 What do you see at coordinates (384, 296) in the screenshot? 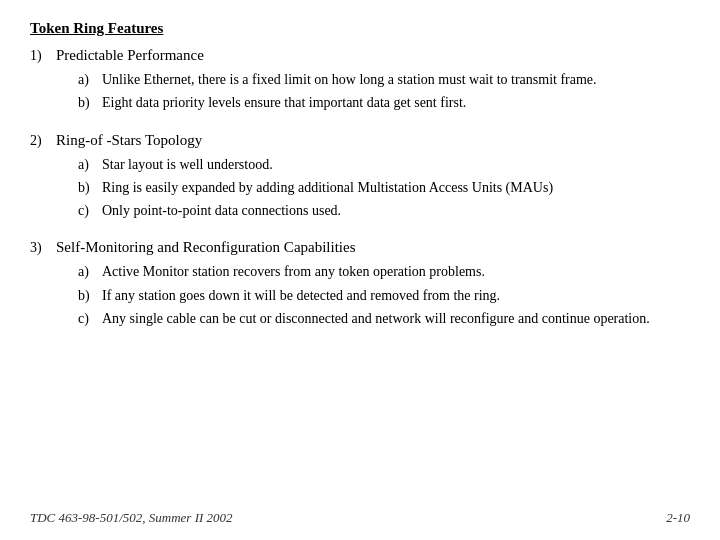
I see `section-3-items: a) Active Monitor station recovers from …` at bounding box center [384, 296].